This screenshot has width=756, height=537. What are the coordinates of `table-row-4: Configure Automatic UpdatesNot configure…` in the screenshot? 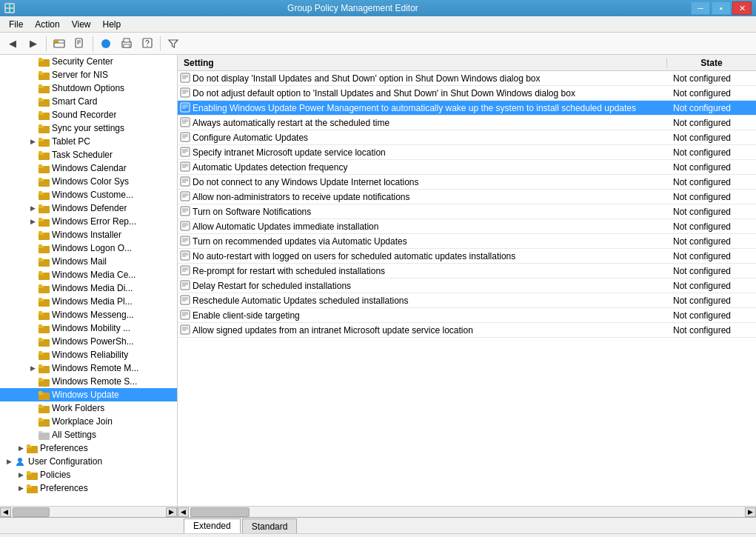 It's located at (466, 138).